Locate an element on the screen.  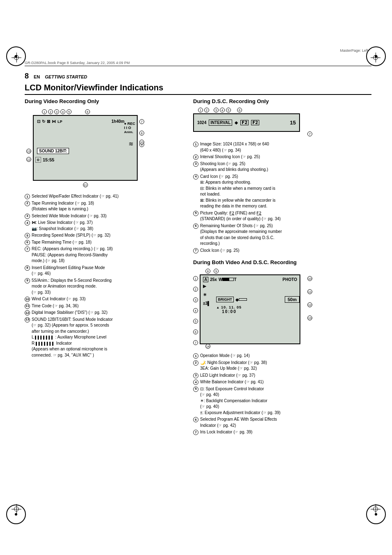
dsc-arrow: ◆ is located at coordinates (236, 122).